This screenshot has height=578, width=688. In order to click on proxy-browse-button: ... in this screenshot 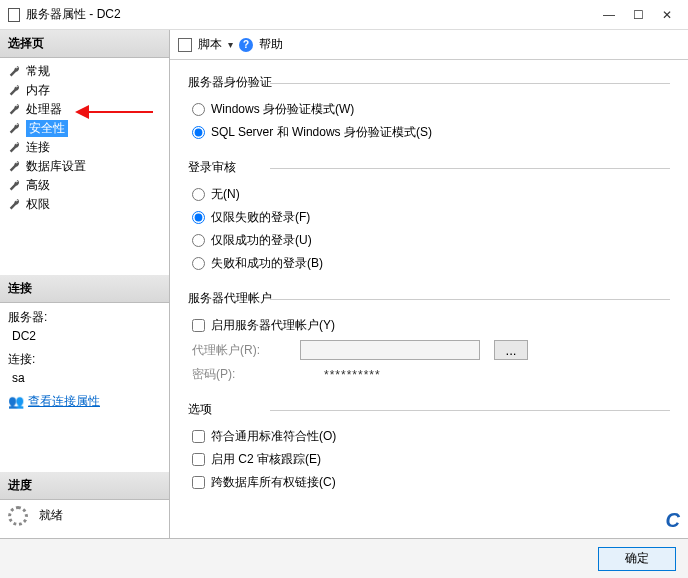, I will do `click(511, 350)`.